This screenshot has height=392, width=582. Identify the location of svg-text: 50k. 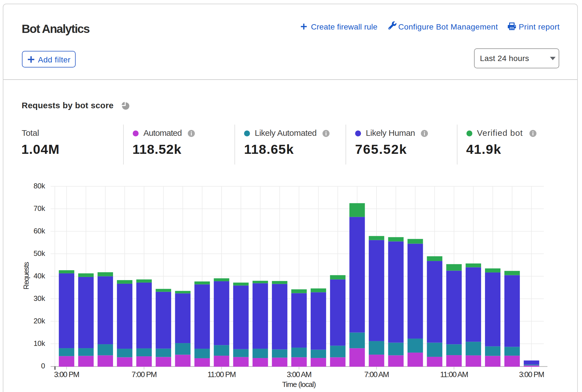
(39, 253).